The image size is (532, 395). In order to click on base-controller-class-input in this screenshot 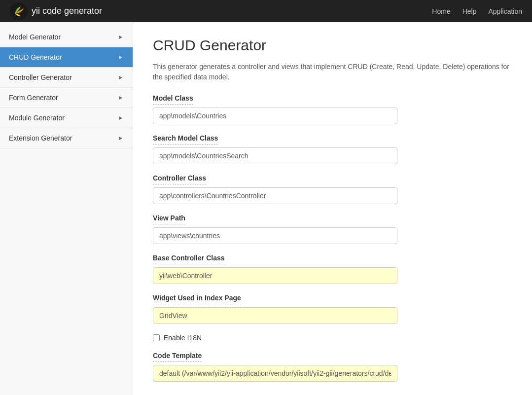, I will do `click(275, 276)`.